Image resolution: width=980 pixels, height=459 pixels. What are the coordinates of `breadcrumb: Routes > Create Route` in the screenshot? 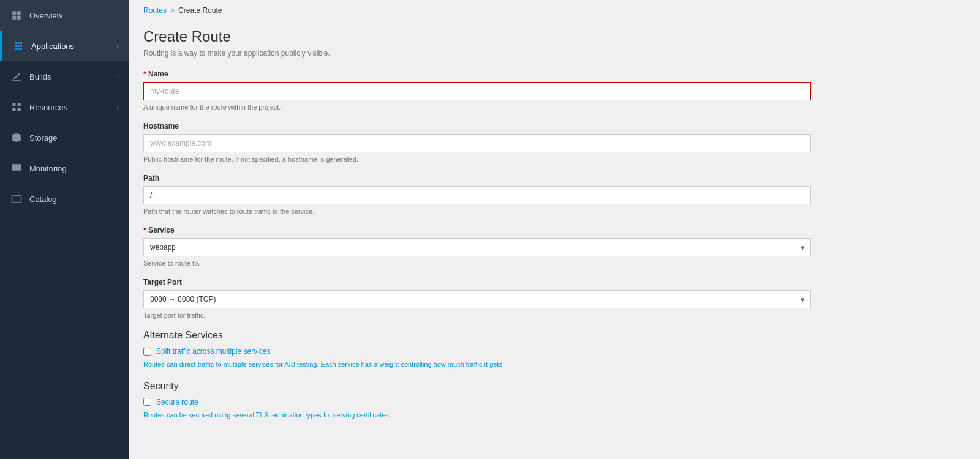 It's located at (554, 10).